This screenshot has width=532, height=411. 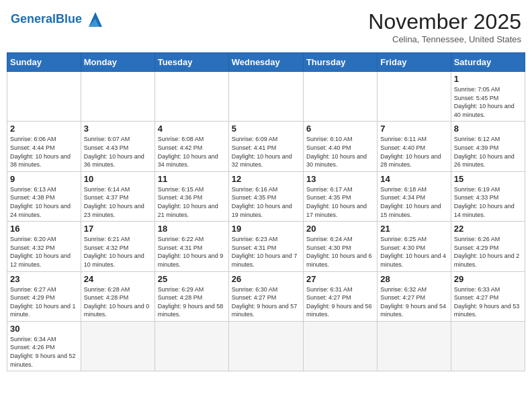 I want to click on day-info: Sunrise: 6:19 AM Sunset: 4:33 PM Dayligh…, so click(x=488, y=202).